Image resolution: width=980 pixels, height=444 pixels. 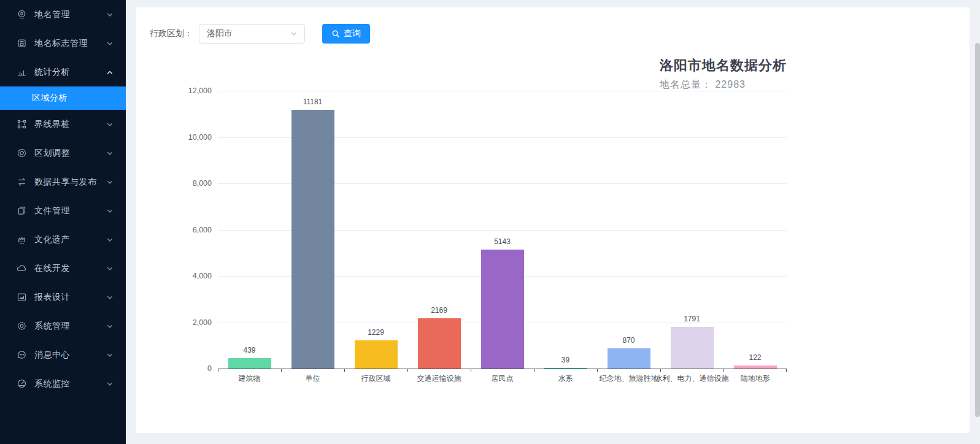 What do you see at coordinates (692, 229) in the screenshot?
I see `chart-band: 1791水利、电力、通信设施` at bounding box center [692, 229].